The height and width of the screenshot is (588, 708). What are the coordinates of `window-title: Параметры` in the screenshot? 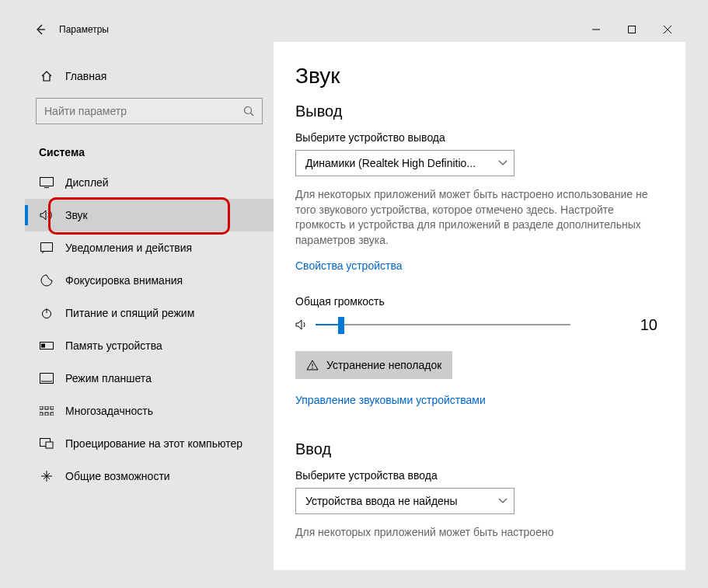 It's located at (84, 30).